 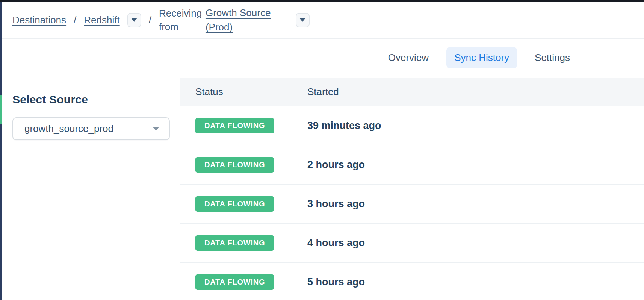 I want to click on column-header-status: Status, so click(x=251, y=92).